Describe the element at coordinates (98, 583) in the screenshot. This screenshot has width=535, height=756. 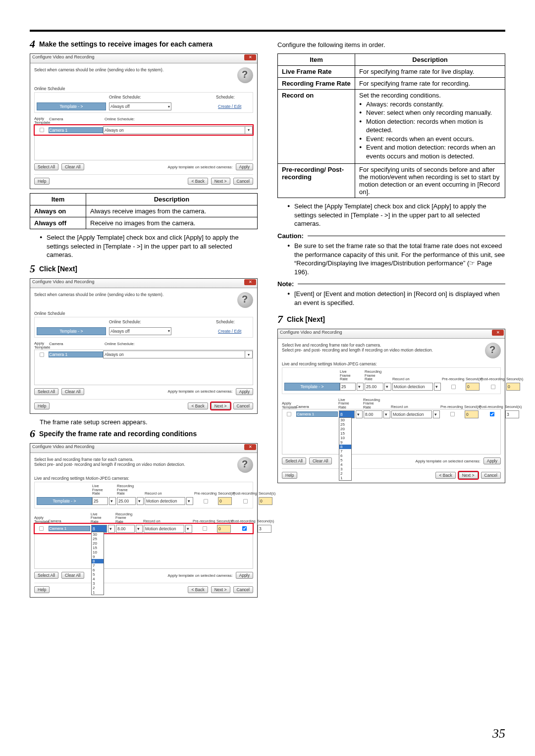
I see `dropdown-option: 3` at that location.